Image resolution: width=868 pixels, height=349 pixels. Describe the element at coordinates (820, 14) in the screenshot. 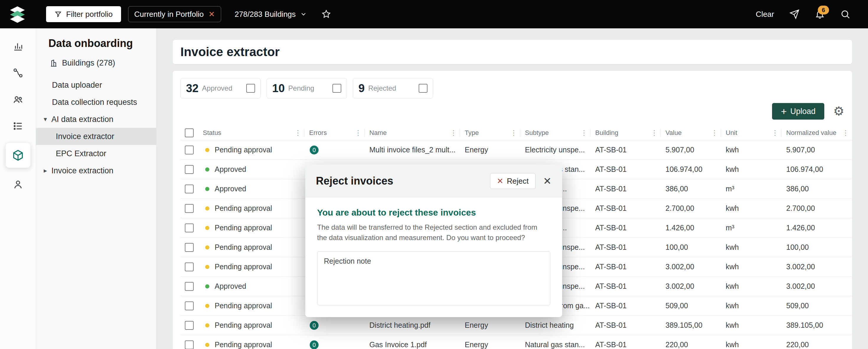

I see `notifications-bell-icon: 6` at that location.